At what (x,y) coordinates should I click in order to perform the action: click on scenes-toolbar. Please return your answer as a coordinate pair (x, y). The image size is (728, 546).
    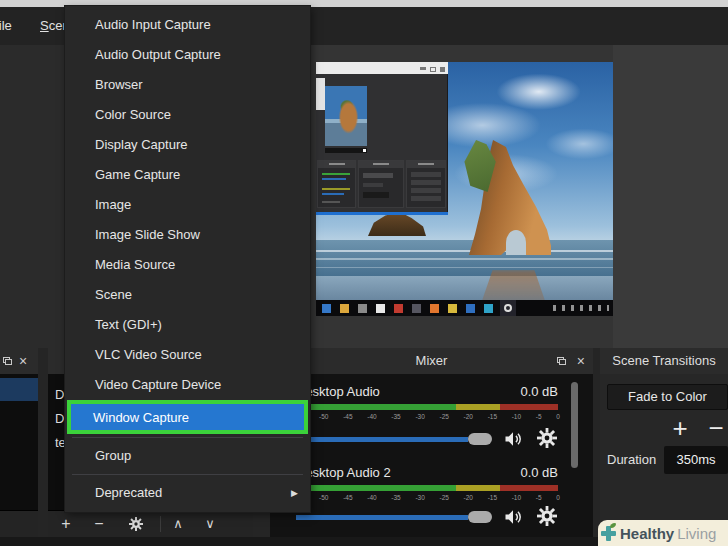
    Looking at the image, I should click on (19, 524).